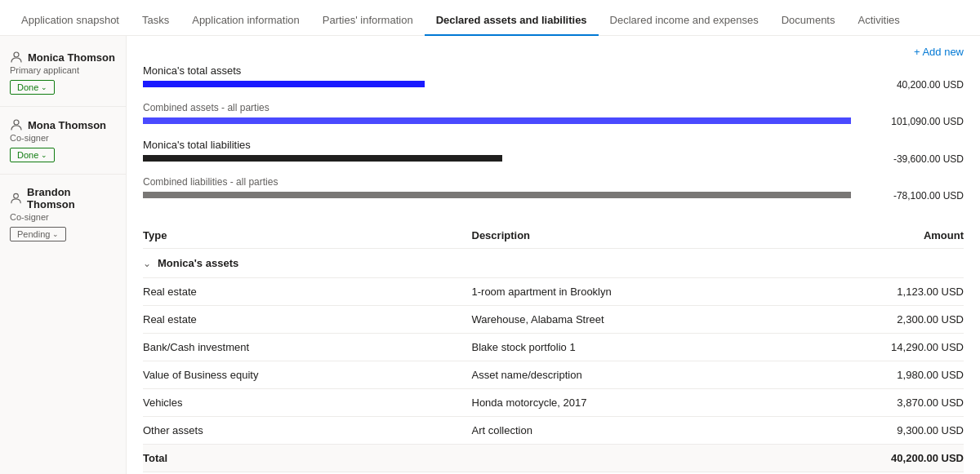  I want to click on nav-item-tasks: Tasks, so click(155, 21).